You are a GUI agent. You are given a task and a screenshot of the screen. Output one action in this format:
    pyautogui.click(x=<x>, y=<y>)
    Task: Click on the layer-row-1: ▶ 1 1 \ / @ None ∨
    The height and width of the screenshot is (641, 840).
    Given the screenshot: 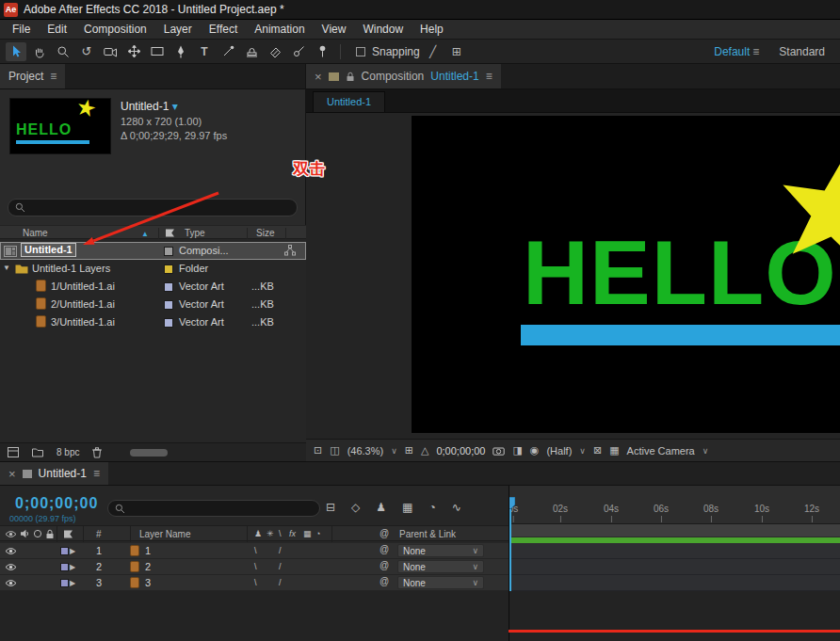 What is the action you would take?
    pyautogui.click(x=254, y=552)
    